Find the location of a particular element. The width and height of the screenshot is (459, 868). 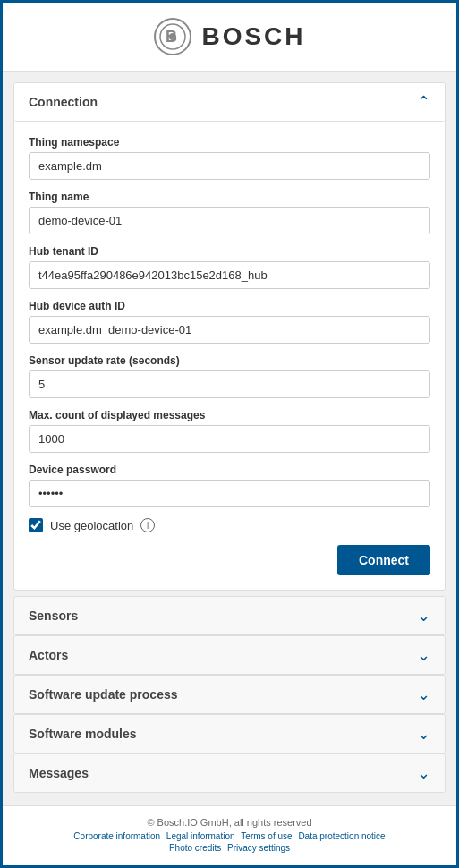

hub-auth-group: Hub device auth ID is located at coordinates (229, 322).